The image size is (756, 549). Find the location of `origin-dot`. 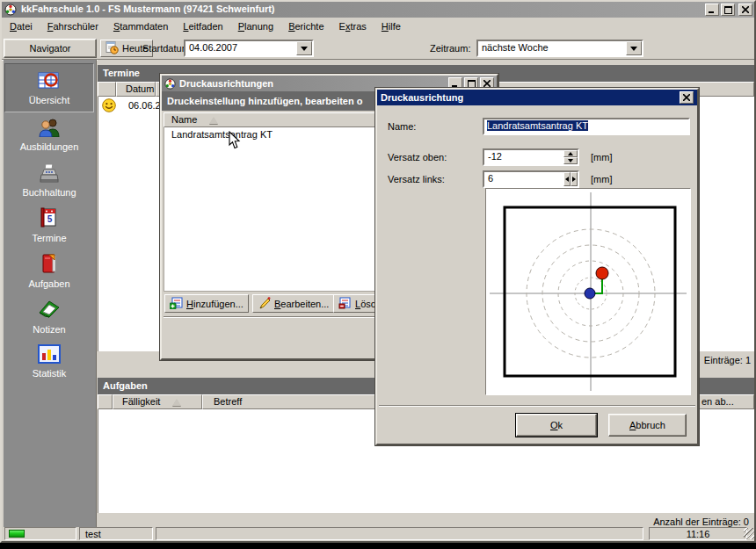

origin-dot is located at coordinates (590, 293).